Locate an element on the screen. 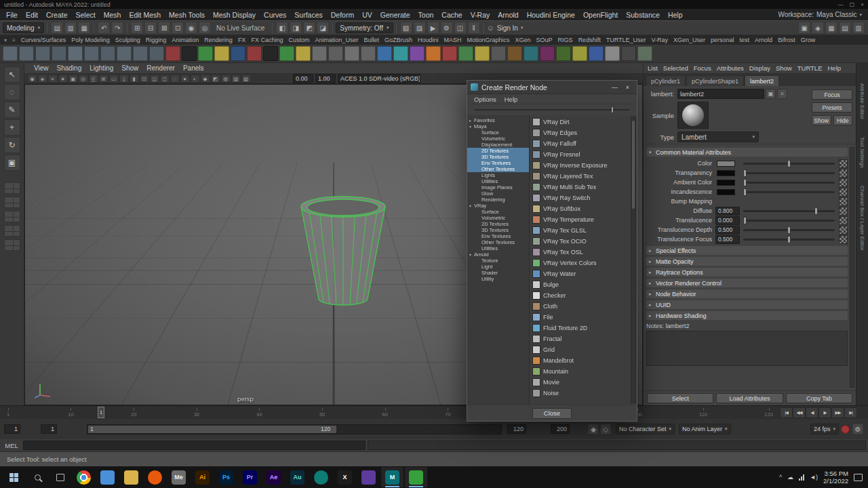  material-sample-swatch is located at coordinates (693, 115).